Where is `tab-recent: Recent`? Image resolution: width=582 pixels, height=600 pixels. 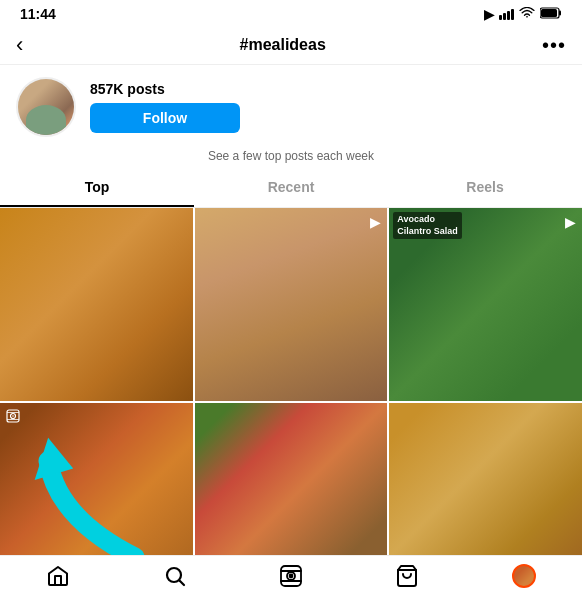 tab-recent: Recent is located at coordinates (291, 188).